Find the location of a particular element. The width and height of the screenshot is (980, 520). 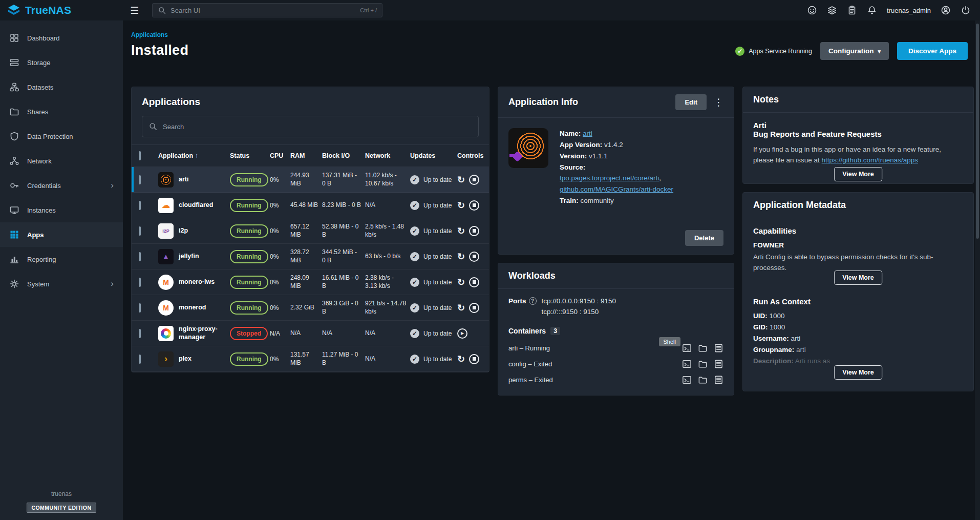

edit-button: Edit is located at coordinates (691, 102).